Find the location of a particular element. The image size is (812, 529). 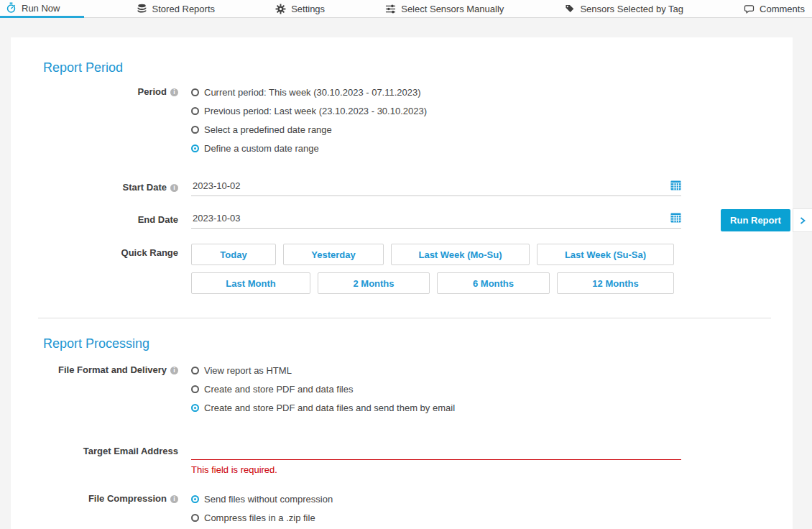

option-label: Create and store PDF and data files is located at coordinates (279, 390).